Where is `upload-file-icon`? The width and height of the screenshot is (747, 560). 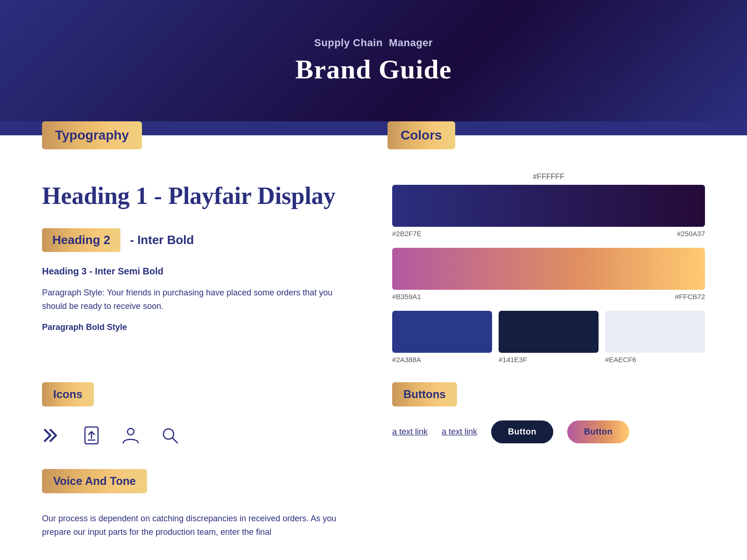 upload-file-icon is located at coordinates (92, 435).